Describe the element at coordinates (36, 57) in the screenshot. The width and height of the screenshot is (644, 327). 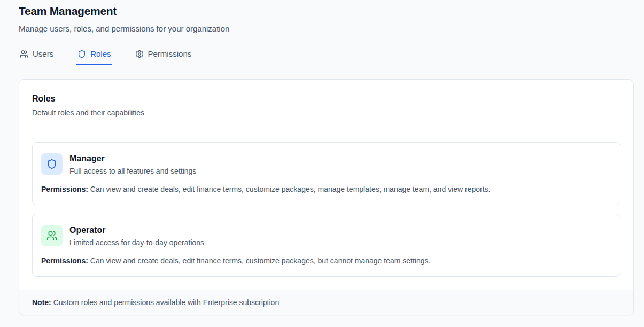
I see `tab-users: Users` at that location.